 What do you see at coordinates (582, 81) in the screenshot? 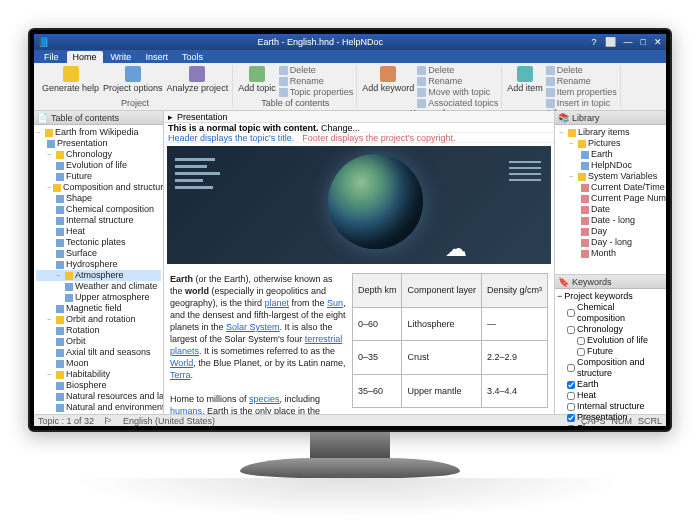
I see `rename-item-button: Rename` at bounding box center [582, 81].